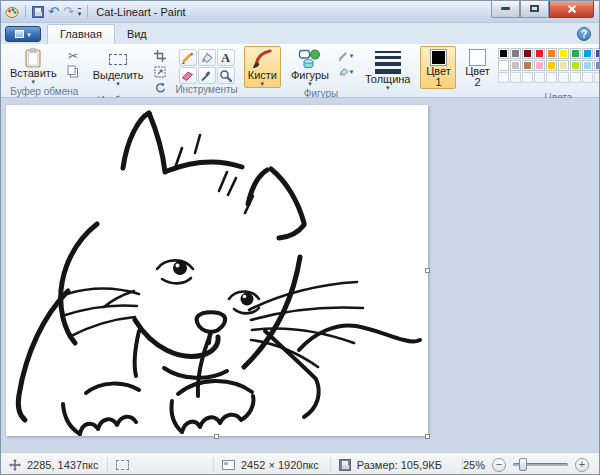  I want to click on help-icon: ?, so click(584, 34).